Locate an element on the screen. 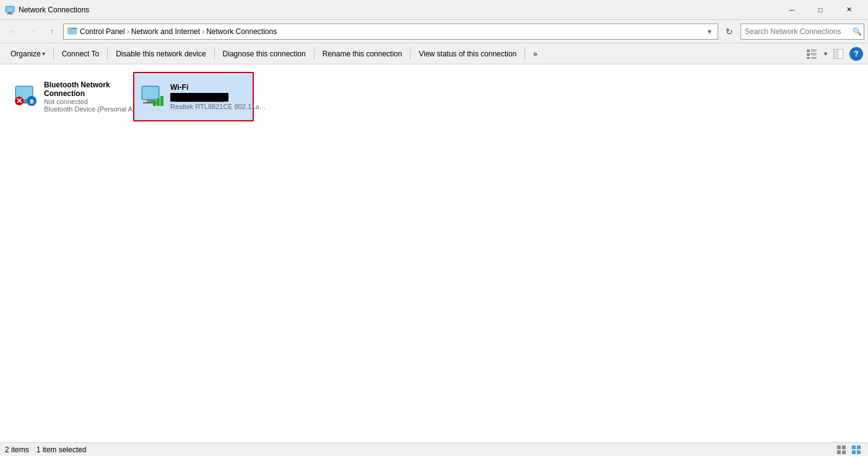 The image size is (868, 456). path-network-connections: Network Connections is located at coordinates (241, 32).